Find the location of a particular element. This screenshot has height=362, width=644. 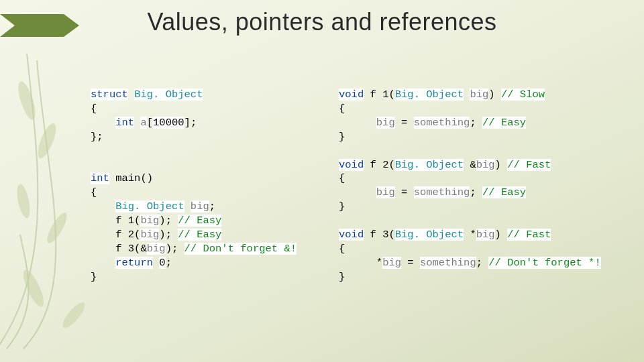

comment-dont-forget-amp: // Don't forget &! is located at coordinates (240, 249).